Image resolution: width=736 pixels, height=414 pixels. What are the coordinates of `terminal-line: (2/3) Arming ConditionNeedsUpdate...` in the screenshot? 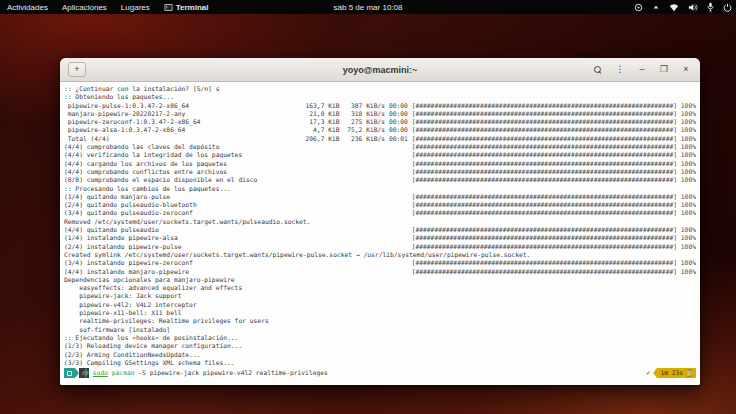 It's located at (380, 355).